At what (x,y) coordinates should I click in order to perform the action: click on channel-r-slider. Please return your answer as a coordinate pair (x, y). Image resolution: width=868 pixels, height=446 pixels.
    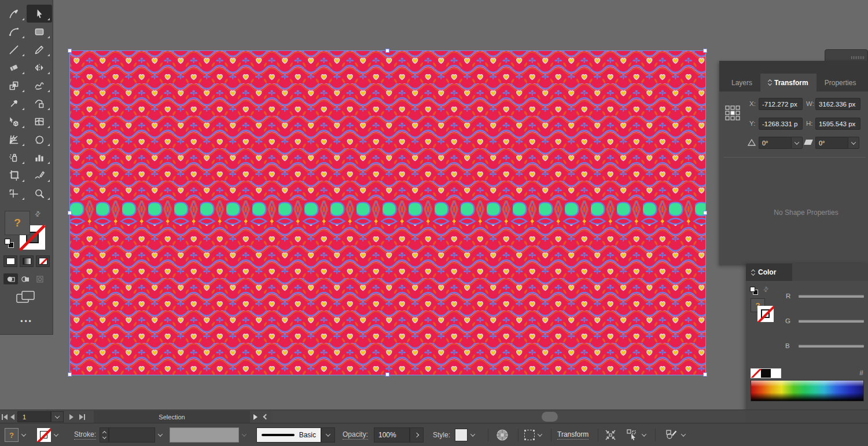
    Looking at the image, I should click on (831, 297).